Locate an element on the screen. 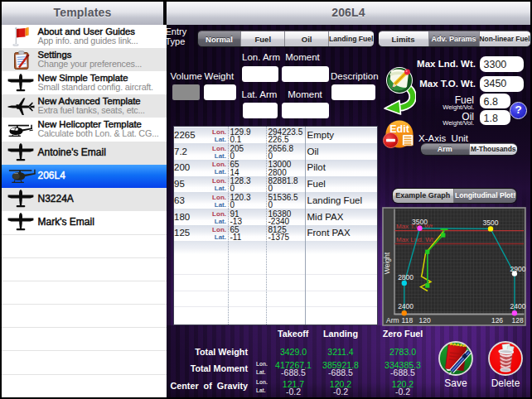  svg-text: 2900 is located at coordinates (519, 269).